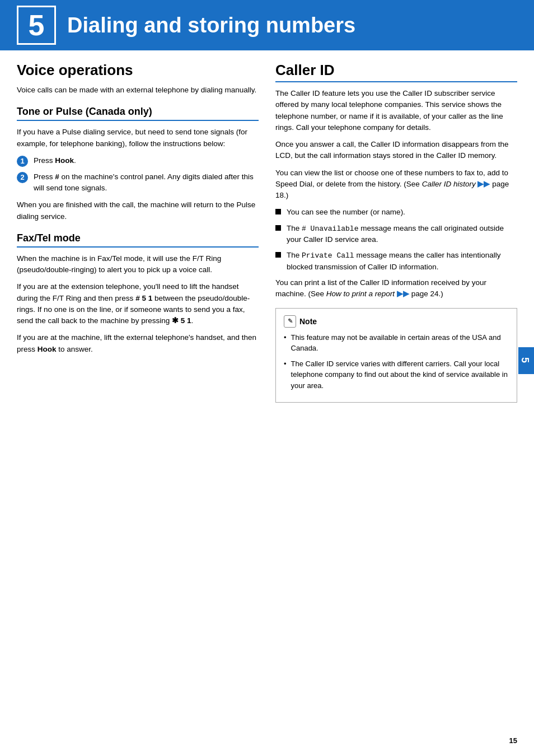 The height and width of the screenshot is (756, 534). What do you see at coordinates (138, 183) in the screenshot?
I see `step-2: 2 Press # on the machine's control panel…` at bounding box center [138, 183].